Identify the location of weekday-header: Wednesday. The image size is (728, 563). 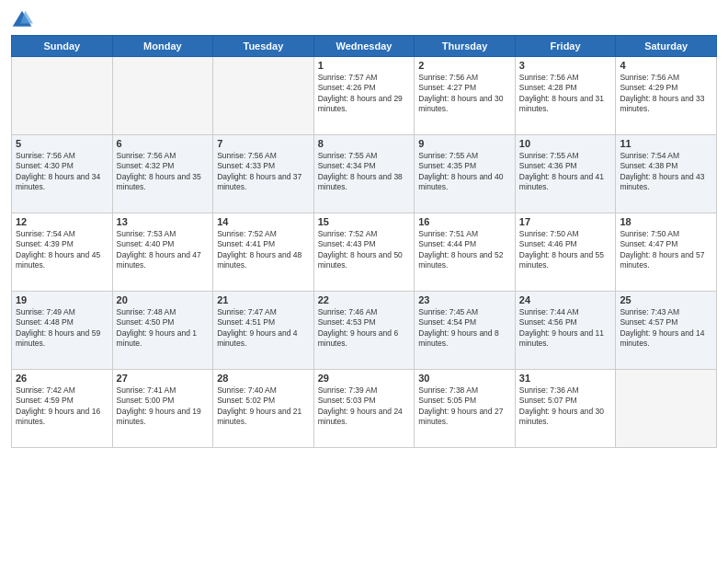
(364, 46).